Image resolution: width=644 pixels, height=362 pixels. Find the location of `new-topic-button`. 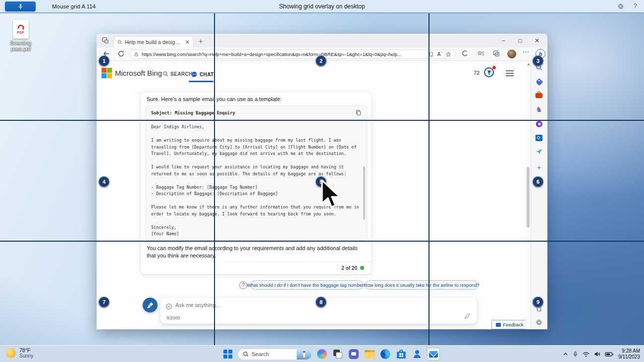

new-topic-button is located at coordinates (150, 305).